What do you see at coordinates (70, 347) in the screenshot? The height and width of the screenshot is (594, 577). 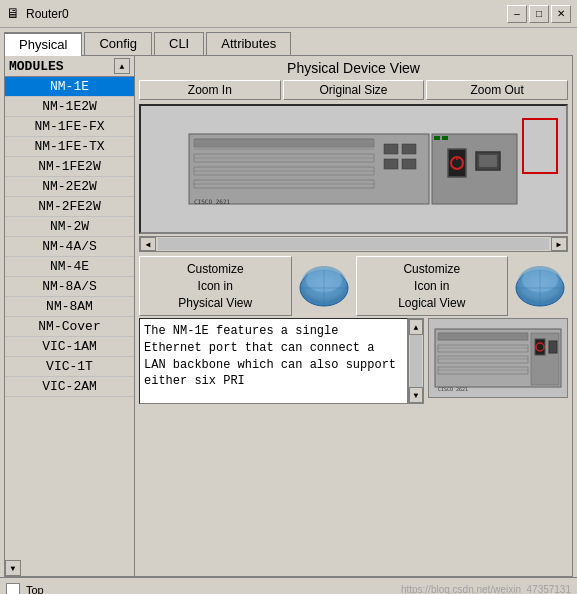 I see `sidebar-item-vic1am: VIC-1AM` at bounding box center [70, 347].